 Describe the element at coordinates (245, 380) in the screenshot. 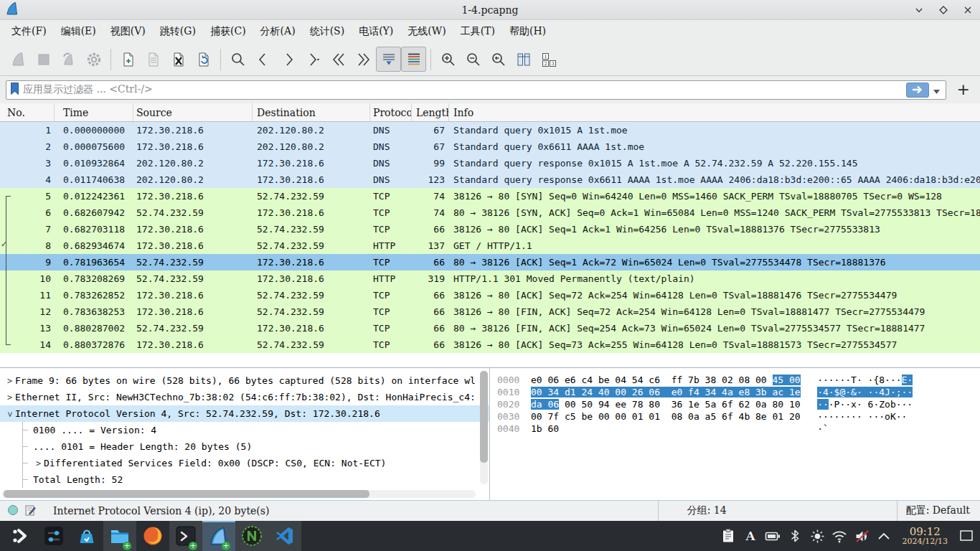

I see `detail-row: >Frame 9: 66 bytes on wire (528 bits), 6…` at that location.